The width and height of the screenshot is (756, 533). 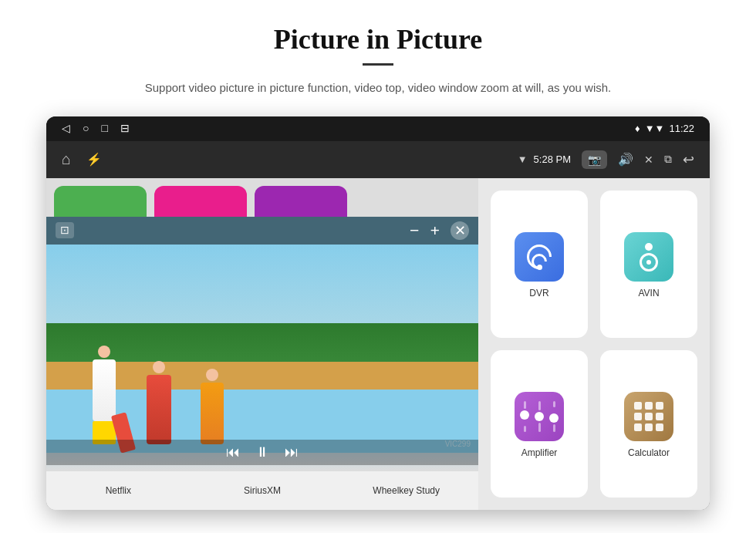 What do you see at coordinates (378, 65) in the screenshot?
I see `title-divider` at bounding box center [378, 65].